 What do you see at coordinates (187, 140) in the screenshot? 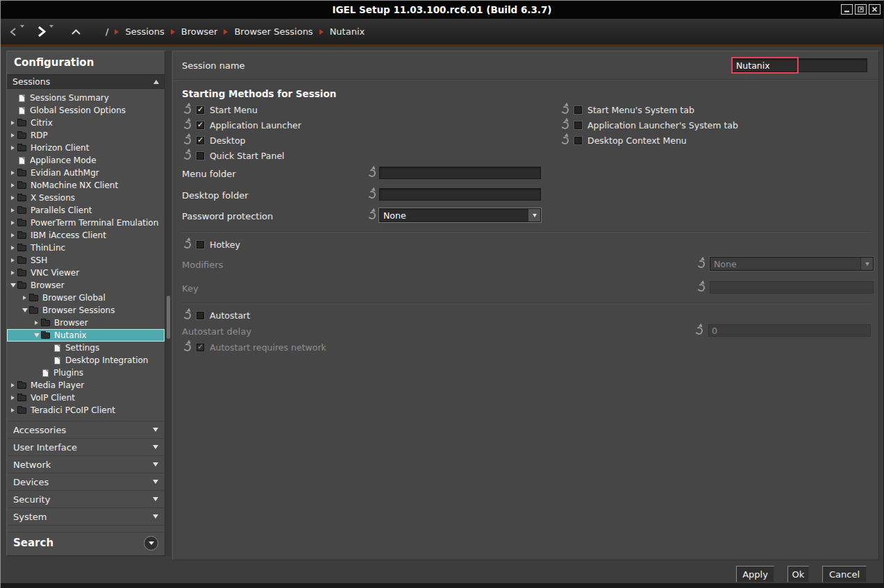
I see `desktop-reset-button` at bounding box center [187, 140].